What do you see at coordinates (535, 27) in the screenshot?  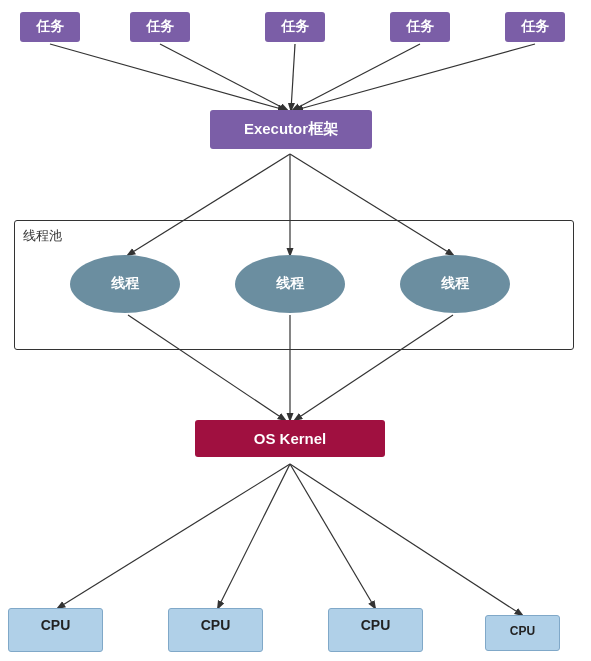 I see `task-5: 任务` at bounding box center [535, 27].